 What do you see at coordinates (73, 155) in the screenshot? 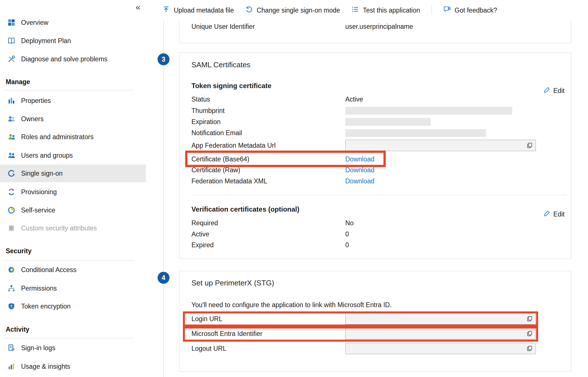
I see `sidebar-item-users-groups: Users and groups` at bounding box center [73, 155].